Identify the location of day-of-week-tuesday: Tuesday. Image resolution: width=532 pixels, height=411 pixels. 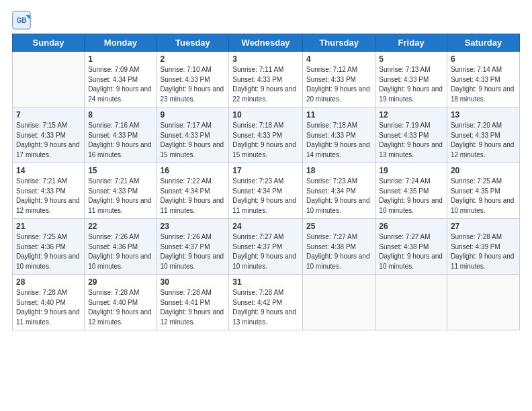
(193, 43).